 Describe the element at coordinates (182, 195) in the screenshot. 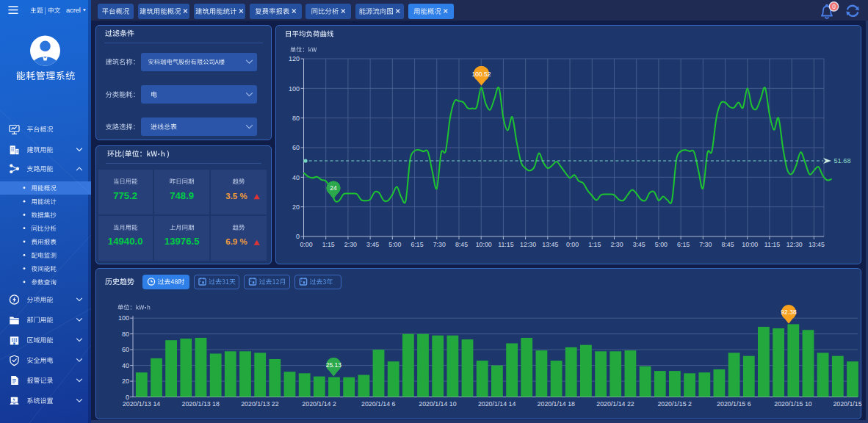

I see `svg-text: 748.9` at that location.